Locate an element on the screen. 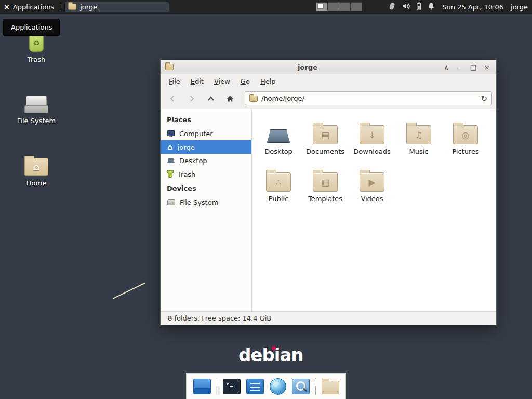 This screenshot has height=399, width=532. file-item-downloads: ↓ Downloads is located at coordinates (372, 136).